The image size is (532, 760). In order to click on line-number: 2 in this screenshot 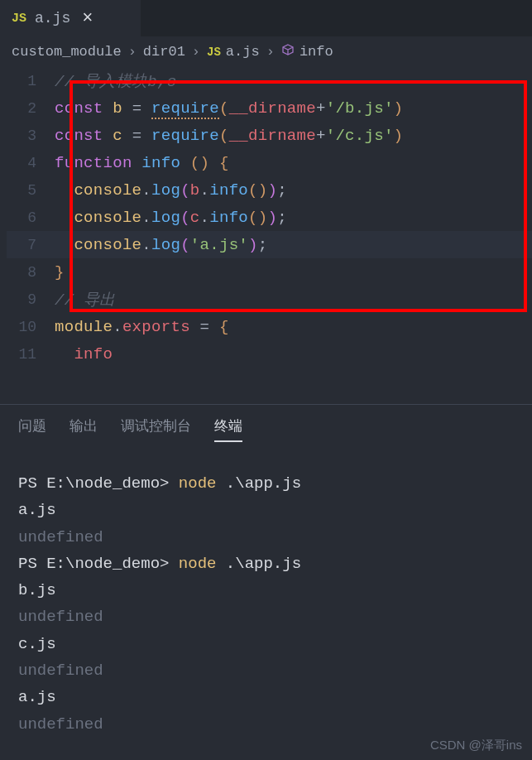, I will do `click(31, 108)`.